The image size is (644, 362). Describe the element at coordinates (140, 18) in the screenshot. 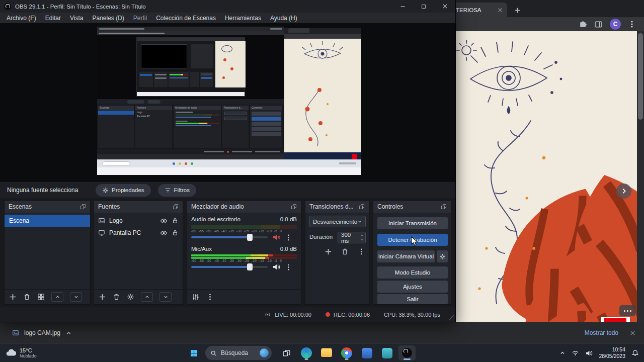

I see `menu-perfil: Perfil` at that location.